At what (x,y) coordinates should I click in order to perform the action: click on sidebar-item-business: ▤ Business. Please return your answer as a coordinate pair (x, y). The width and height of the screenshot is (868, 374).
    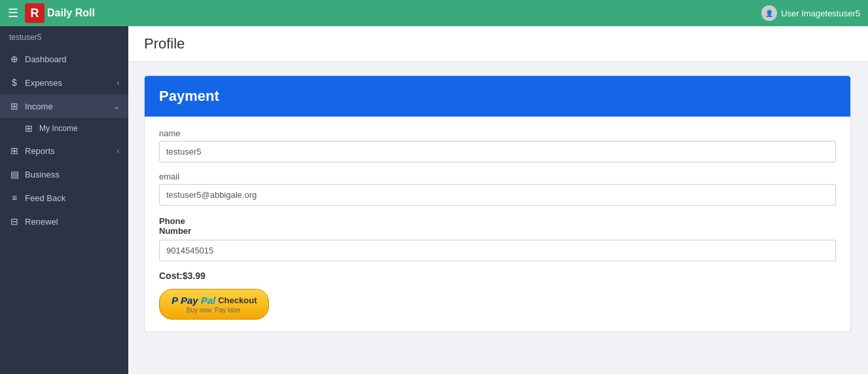
    Looking at the image, I should click on (64, 174).